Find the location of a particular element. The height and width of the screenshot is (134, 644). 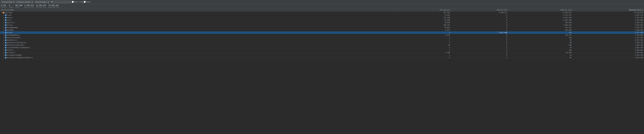

row-alloc: 3,105 is located at coordinates (422, 53).